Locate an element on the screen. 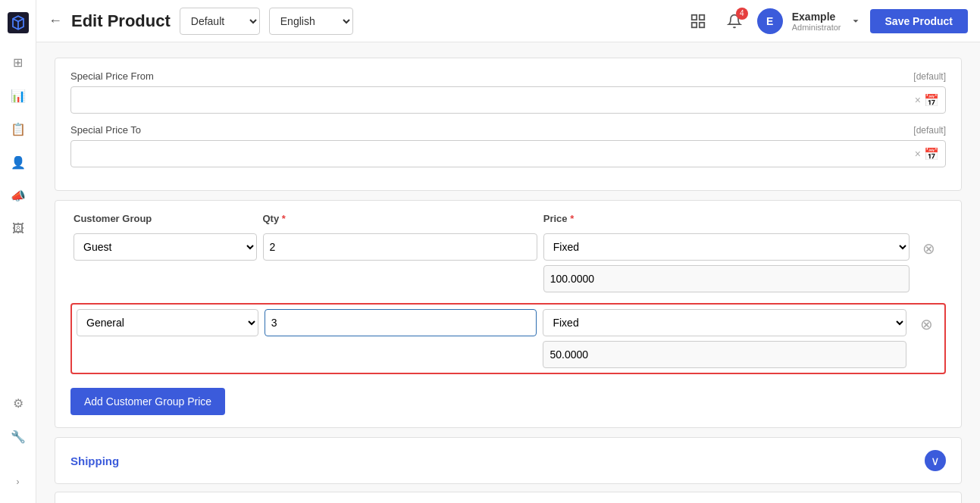 The image size is (980, 503). price-required-star: * is located at coordinates (571, 218).